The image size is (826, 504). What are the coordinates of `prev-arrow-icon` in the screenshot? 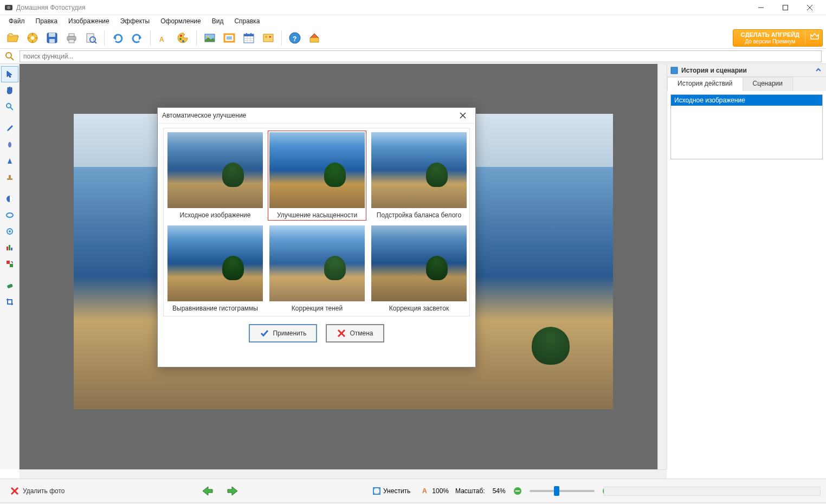 It's located at (208, 491).